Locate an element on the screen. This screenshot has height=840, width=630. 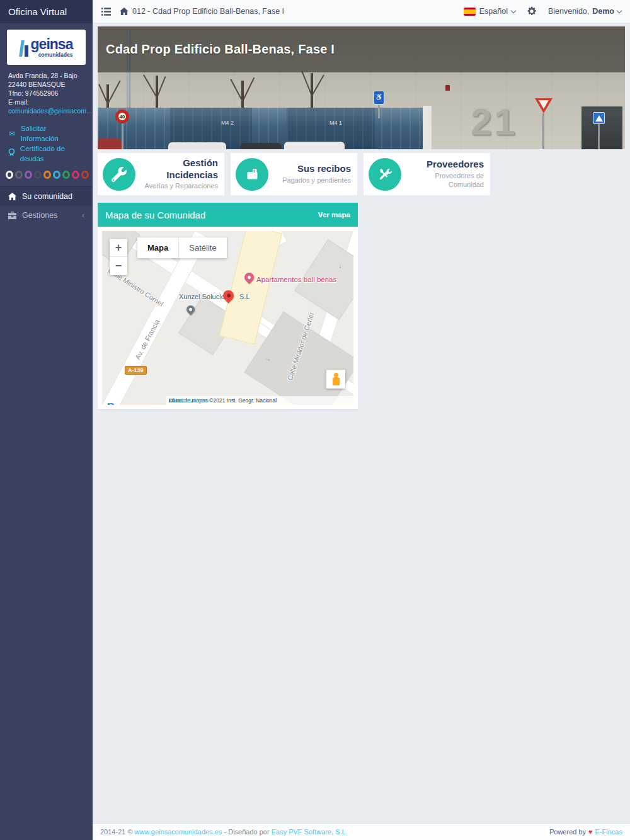
zoom-out-button: − is located at coordinates (118, 266).